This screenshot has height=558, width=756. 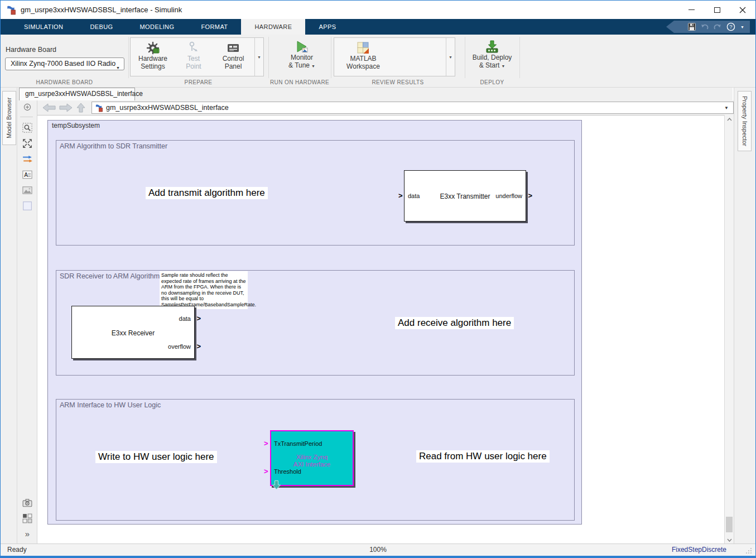 I want to click on fit-to-view-icon, so click(x=27, y=143).